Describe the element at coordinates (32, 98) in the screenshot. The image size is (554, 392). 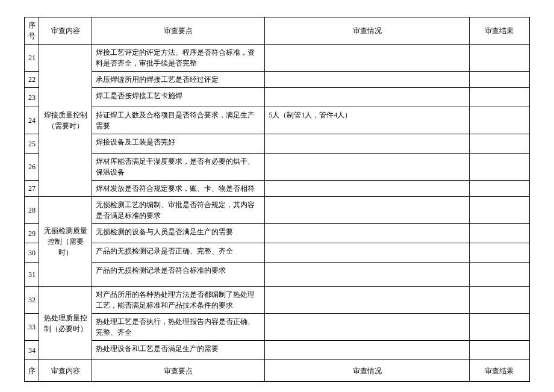
I see `row-num: 23` at that location.